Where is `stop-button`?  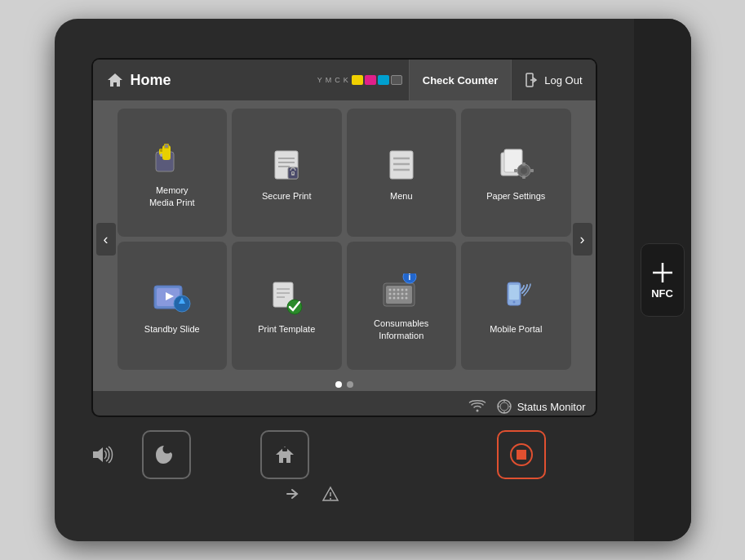
stop-button is located at coordinates (521, 455).